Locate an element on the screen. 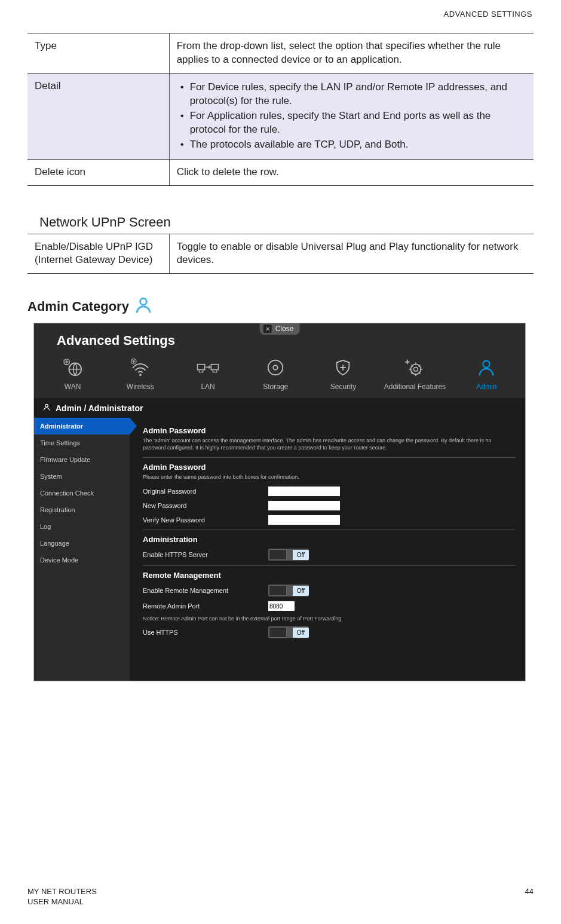 The width and height of the screenshot is (561, 924). field-label: New Password is located at coordinates (206, 506).